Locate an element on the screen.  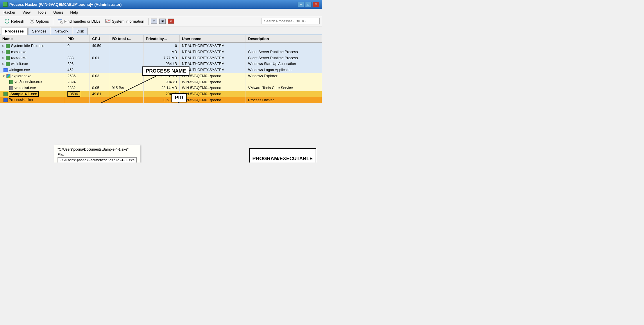
col-user: User name is located at coordinates (213, 39).